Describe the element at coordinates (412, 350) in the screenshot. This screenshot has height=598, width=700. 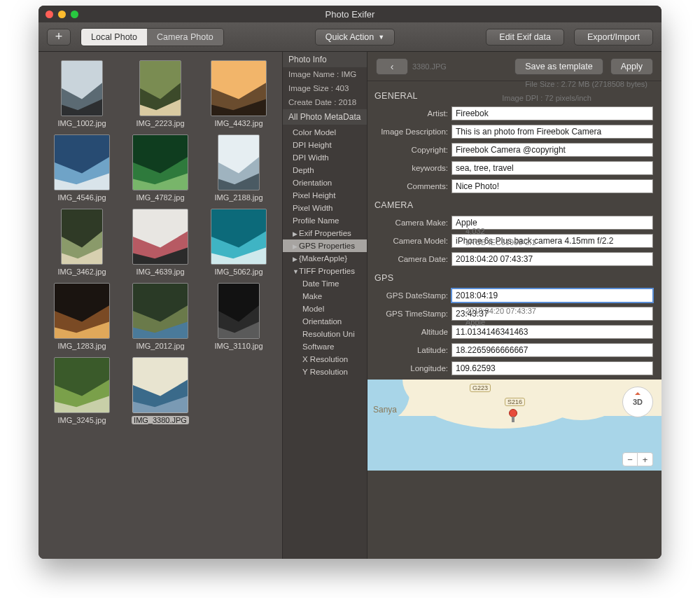
I see `field-label: Latitude:` at that location.